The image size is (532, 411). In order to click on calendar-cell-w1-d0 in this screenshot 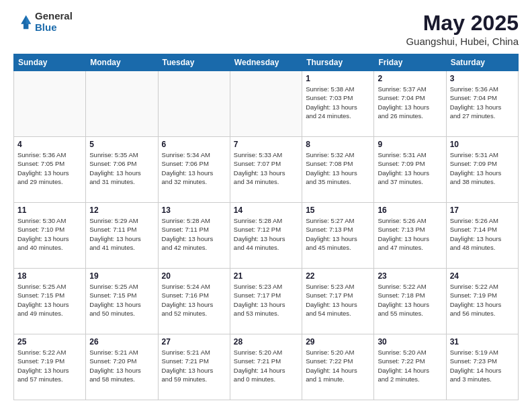, I will do `click(50, 104)`.